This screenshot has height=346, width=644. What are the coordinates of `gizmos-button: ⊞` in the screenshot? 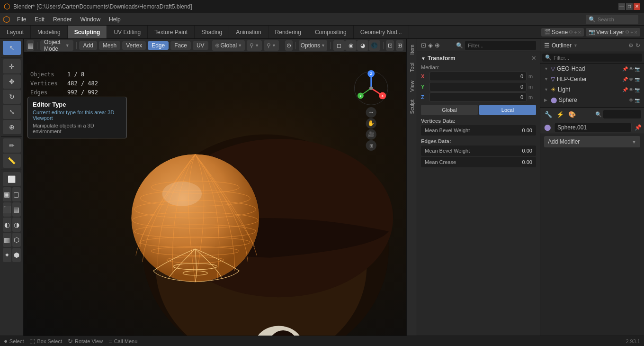 It's located at (400, 46).